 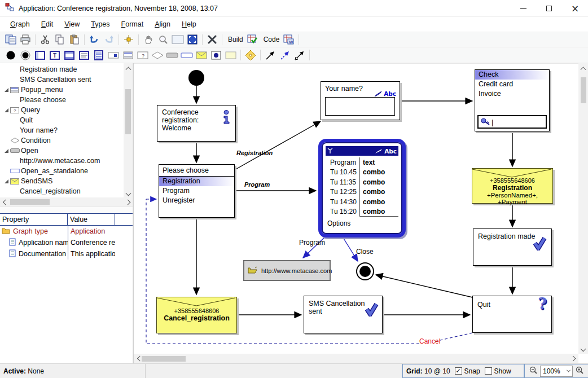 I want to click on popup-menu-icon, so click(x=128, y=55).